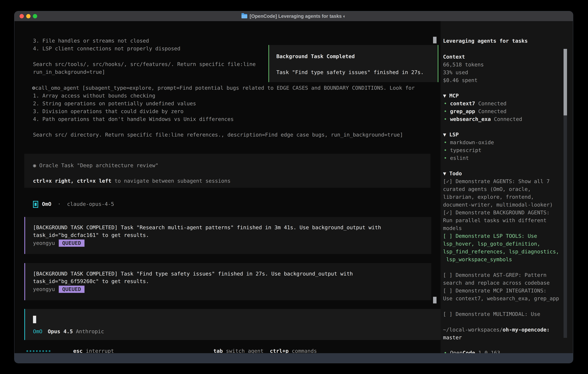 This screenshot has height=374, width=588. I want to click on output-line: 3. Division operations that could divide…, so click(108, 111).